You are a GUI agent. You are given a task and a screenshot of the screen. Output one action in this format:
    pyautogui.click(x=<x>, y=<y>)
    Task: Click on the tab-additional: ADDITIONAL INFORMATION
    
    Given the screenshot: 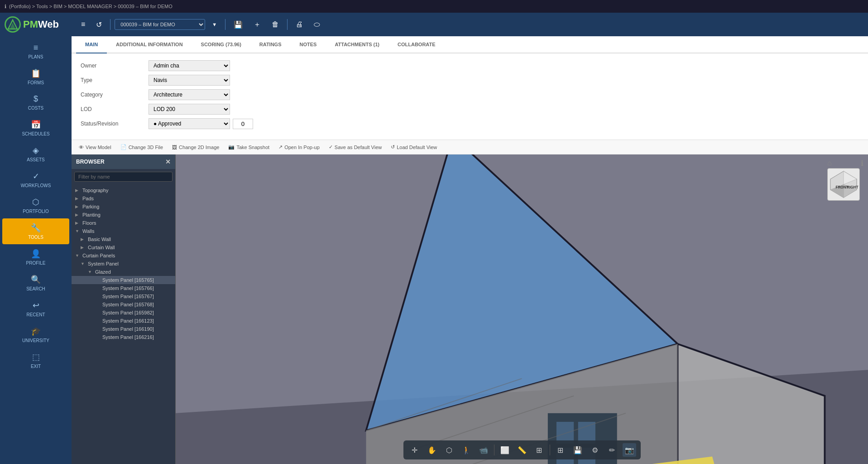 What is the action you would take?
    pyautogui.click(x=149, y=45)
    